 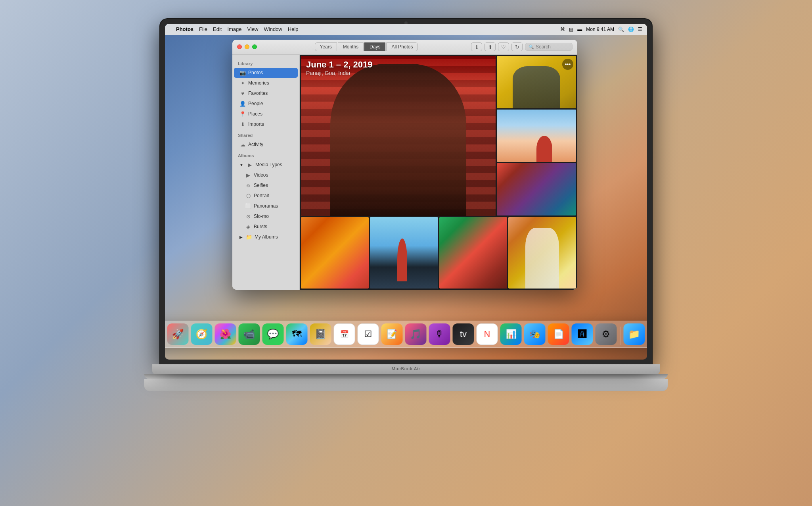 I want to click on sidebar-favorites-label: Favorites, so click(x=258, y=93).